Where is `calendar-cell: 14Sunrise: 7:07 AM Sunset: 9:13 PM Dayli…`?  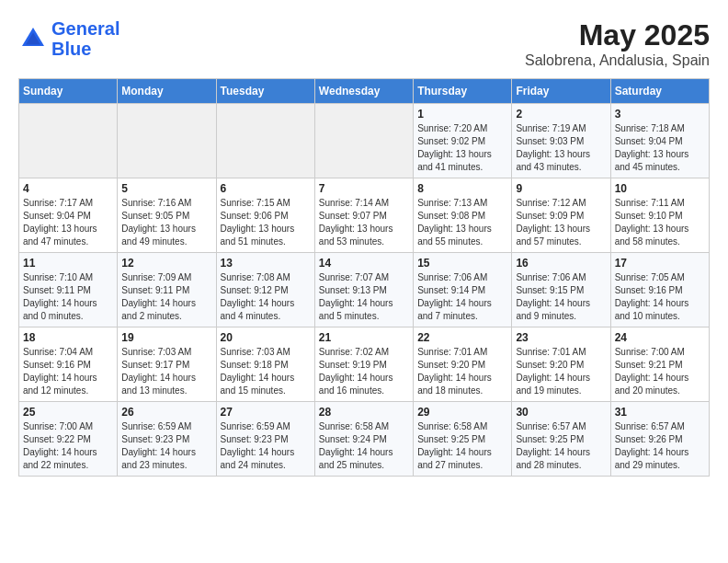
calendar-cell: 14Sunrise: 7:07 AM Sunset: 9:13 PM Dayli… is located at coordinates (364, 291).